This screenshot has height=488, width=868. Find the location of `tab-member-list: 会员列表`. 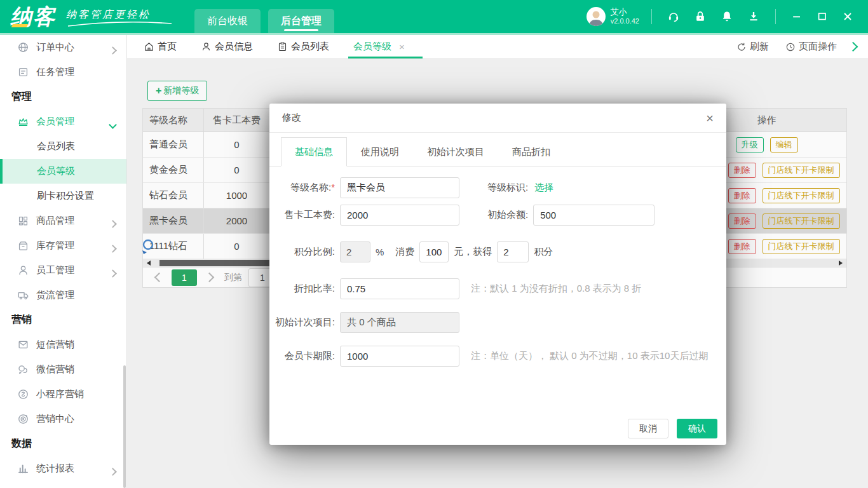

tab-member-list: 会员列表 is located at coordinates (303, 47).